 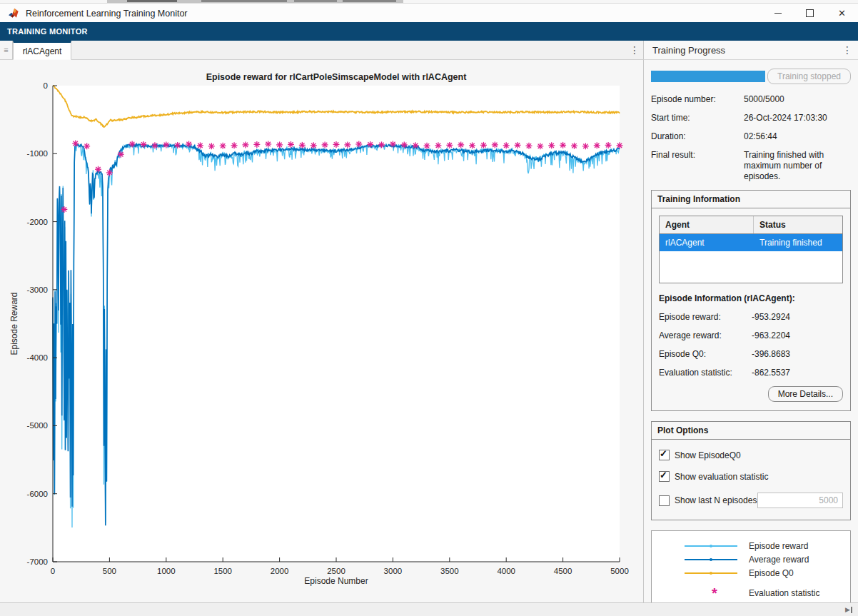 I want to click on training-information-group: Training Information Agent Status rlACAg…, so click(x=751, y=301).